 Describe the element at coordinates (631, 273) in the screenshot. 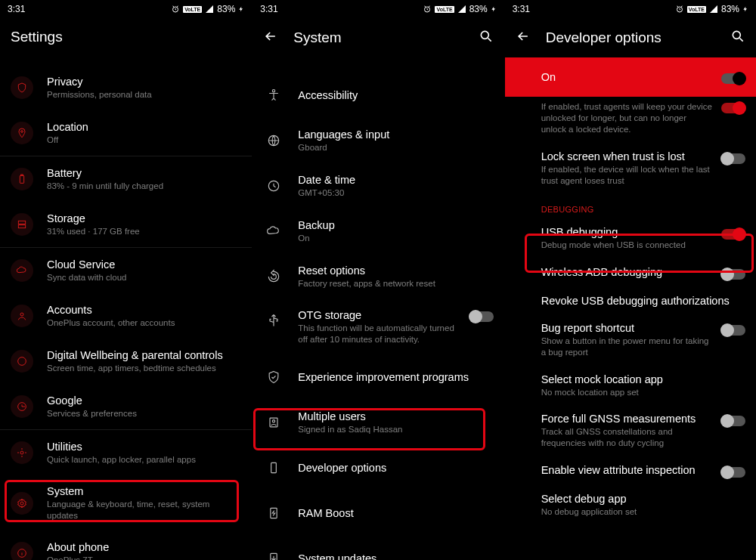

I see `row-wireless-adb: Wireless ADB debugging` at that location.